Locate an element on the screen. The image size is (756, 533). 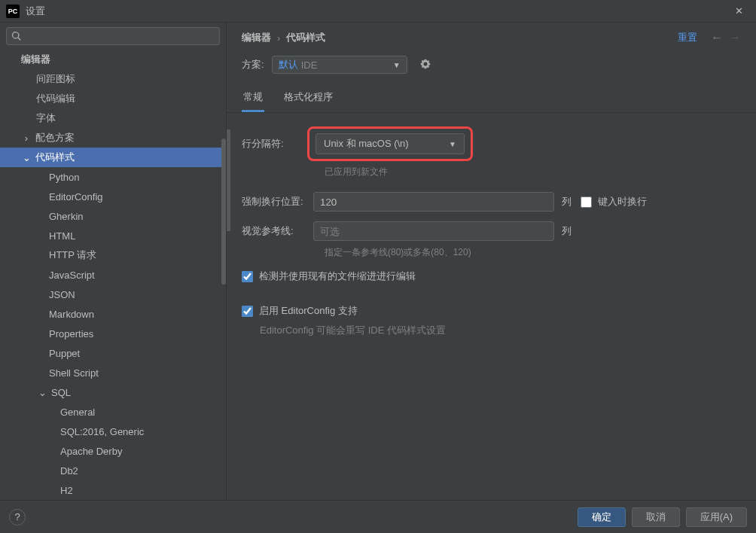
tabs: 常规格式化程序 is located at coordinates (491, 99).